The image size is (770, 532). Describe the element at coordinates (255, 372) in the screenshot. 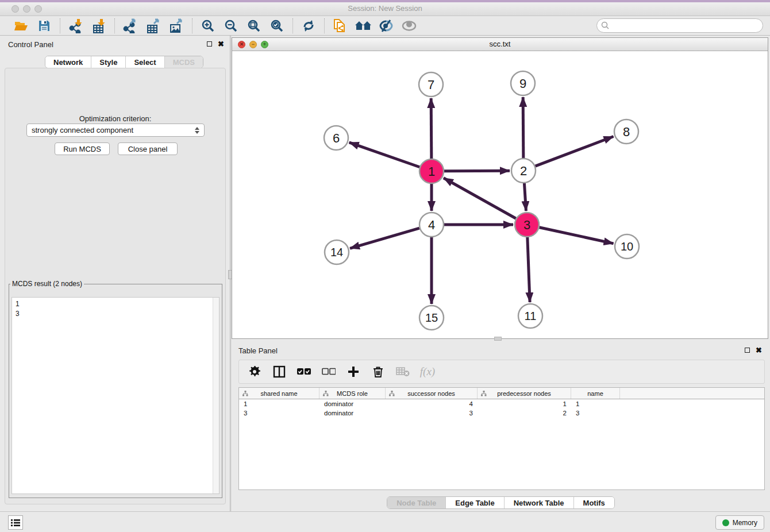

I see `table-settings-icon` at that location.